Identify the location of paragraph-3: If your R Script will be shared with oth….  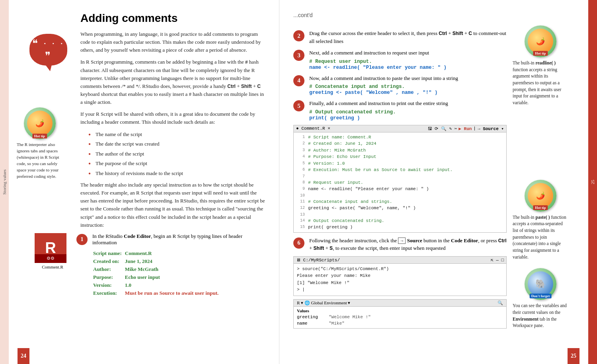
(173, 118).